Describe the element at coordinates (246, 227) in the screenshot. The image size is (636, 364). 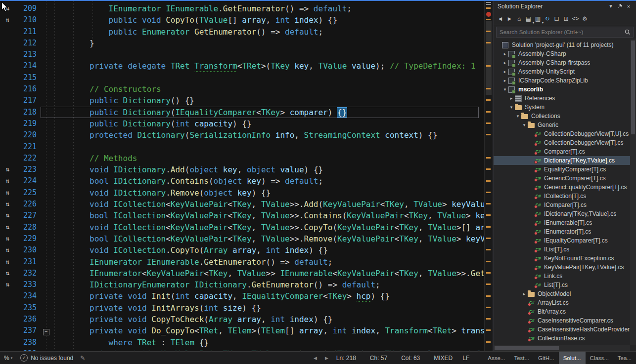
I see `code-line: ⇅228 void ICollection<KeyValuePair<TKey,…` at that location.